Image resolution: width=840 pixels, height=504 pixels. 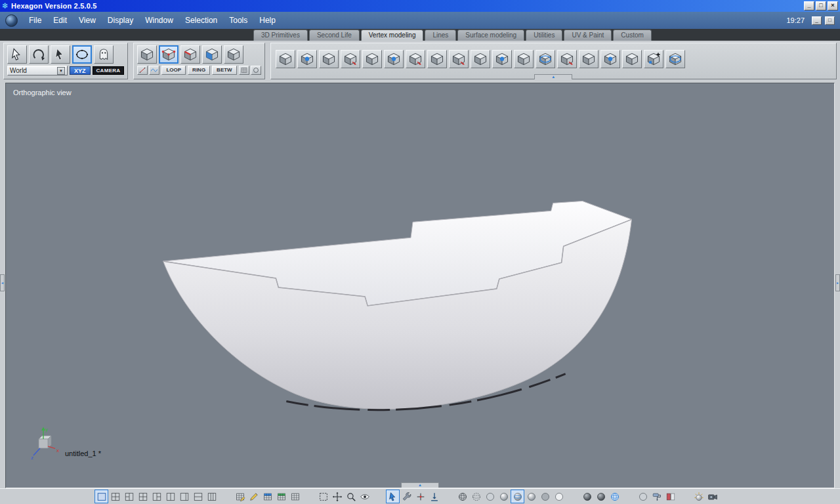 What do you see at coordinates (589, 59) in the screenshot?
I see `tweak-tool` at bounding box center [589, 59].